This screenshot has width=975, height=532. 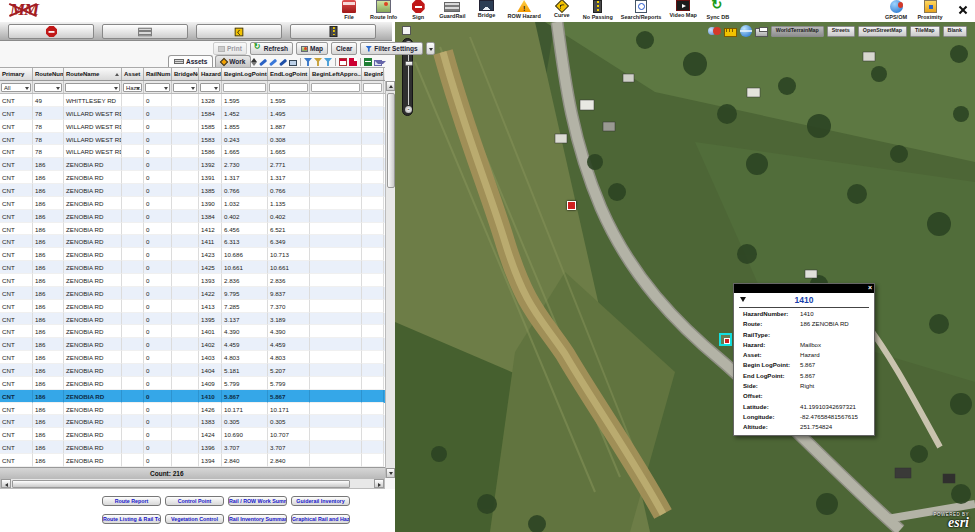 I want to click on column-header-routenum: RouteNum, so click(x=48, y=74).